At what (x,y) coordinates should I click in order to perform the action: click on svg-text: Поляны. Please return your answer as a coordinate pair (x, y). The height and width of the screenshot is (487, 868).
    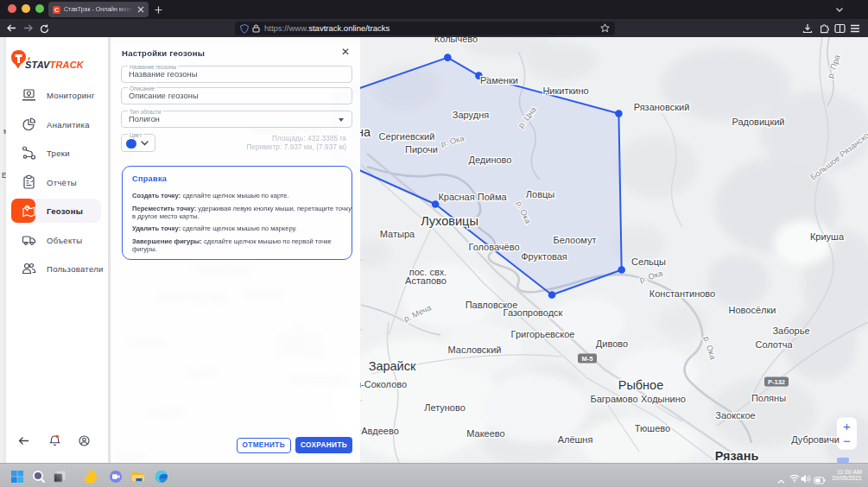
    Looking at the image, I should click on (769, 398).